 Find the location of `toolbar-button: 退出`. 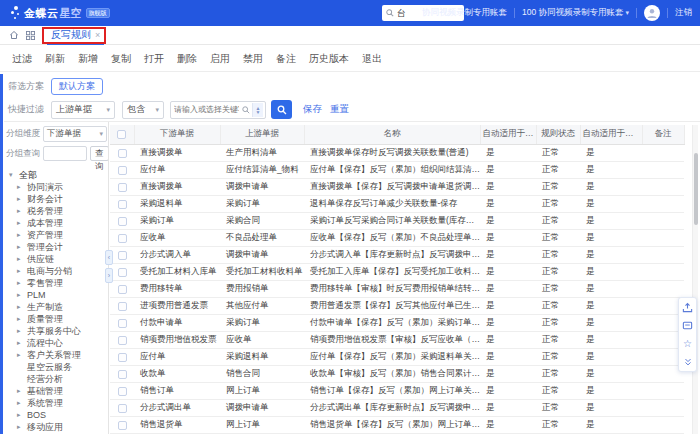

toolbar-button: 退出 is located at coordinates (372, 59).